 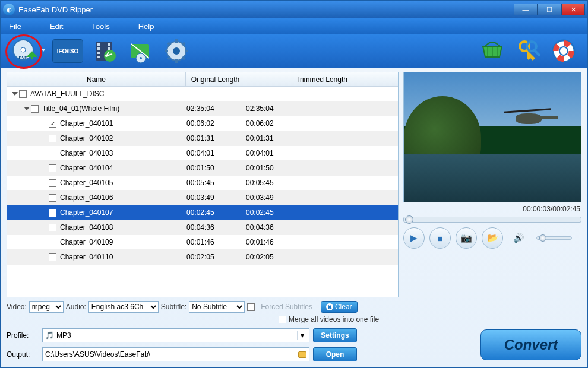 What do you see at coordinates (24, 354) in the screenshot?
I see `output-label: Output:` at bounding box center [24, 354].